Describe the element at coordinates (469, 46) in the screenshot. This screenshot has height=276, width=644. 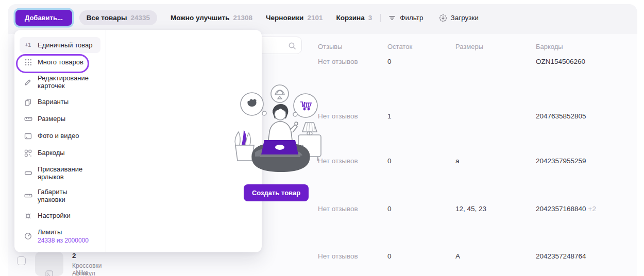
I see `column-header-sizes: Размеры` at that location.